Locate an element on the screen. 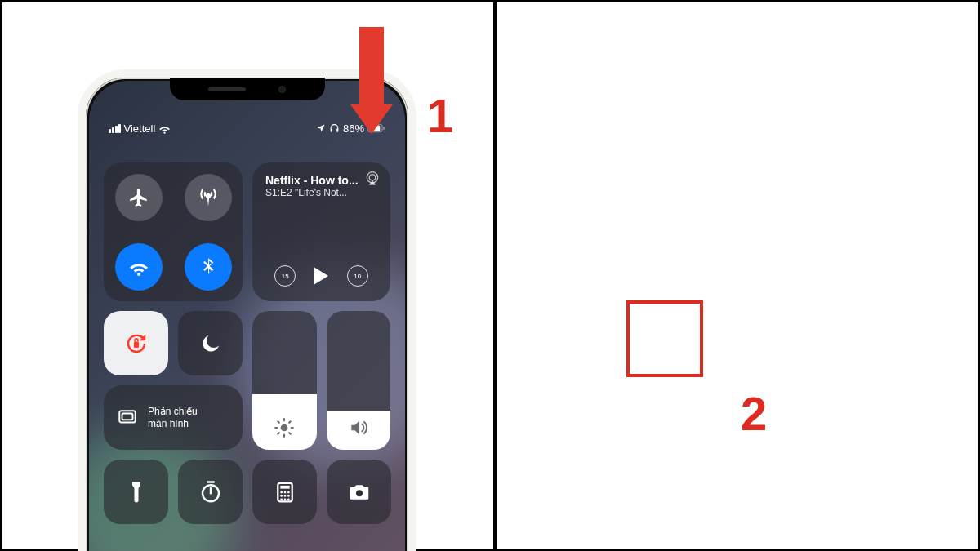 Image resolution: width=980 pixels, height=551 pixels. media-panel: Netflix - How to... S1:E2 "Life's Not...… is located at coordinates (322, 232).